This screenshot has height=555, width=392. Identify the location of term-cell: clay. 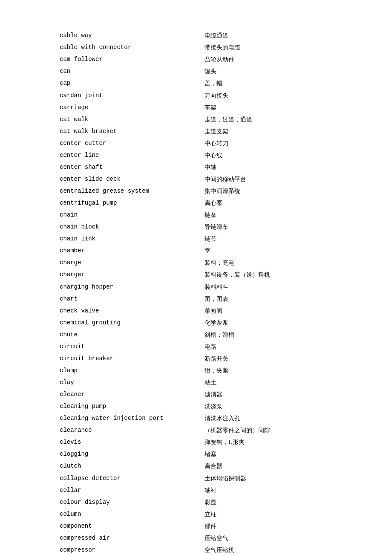
(132, 383).